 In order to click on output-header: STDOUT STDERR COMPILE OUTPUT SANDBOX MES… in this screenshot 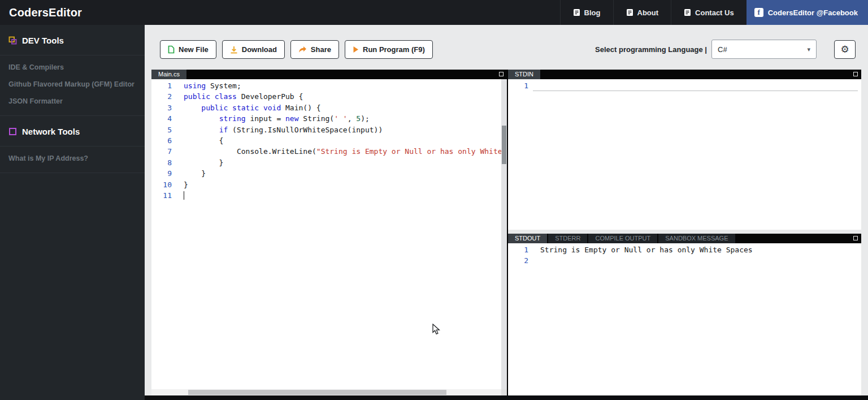, I will do `click(685, 239)`.